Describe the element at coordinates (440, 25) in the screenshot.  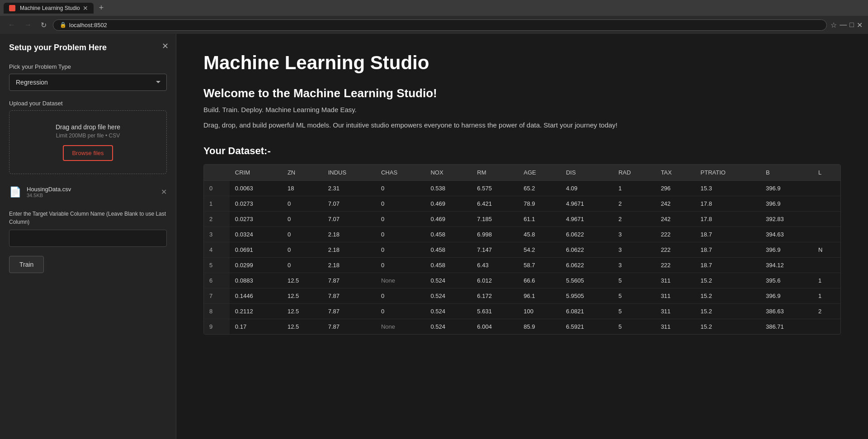
I see `address-bar: 🔒 localhost:8502` at that location.